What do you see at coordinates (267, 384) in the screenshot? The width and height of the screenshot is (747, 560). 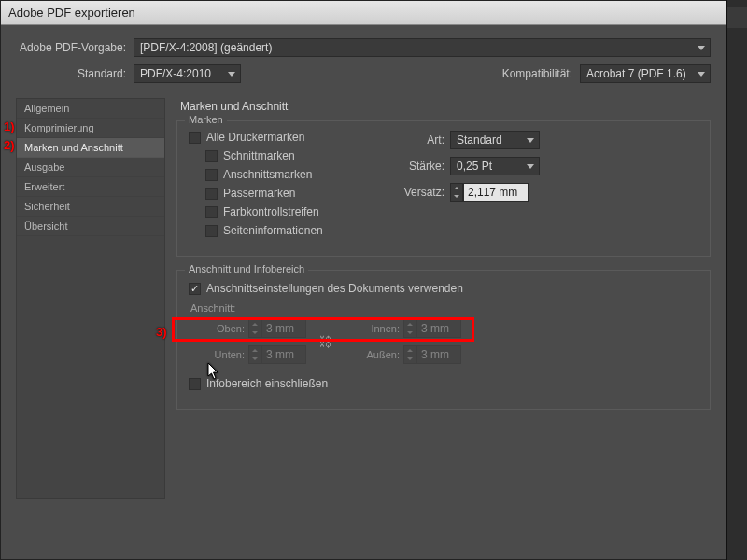 I see `checkbox-label: Infobereich einschließen` at bounding box center [267, 384].